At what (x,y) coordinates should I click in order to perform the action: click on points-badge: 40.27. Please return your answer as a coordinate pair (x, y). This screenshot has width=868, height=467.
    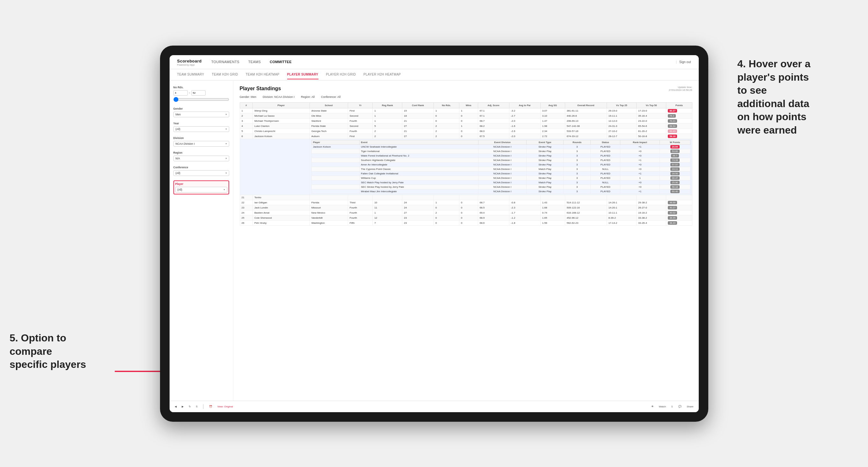
    Looking at the image, I should click on (673, 208).